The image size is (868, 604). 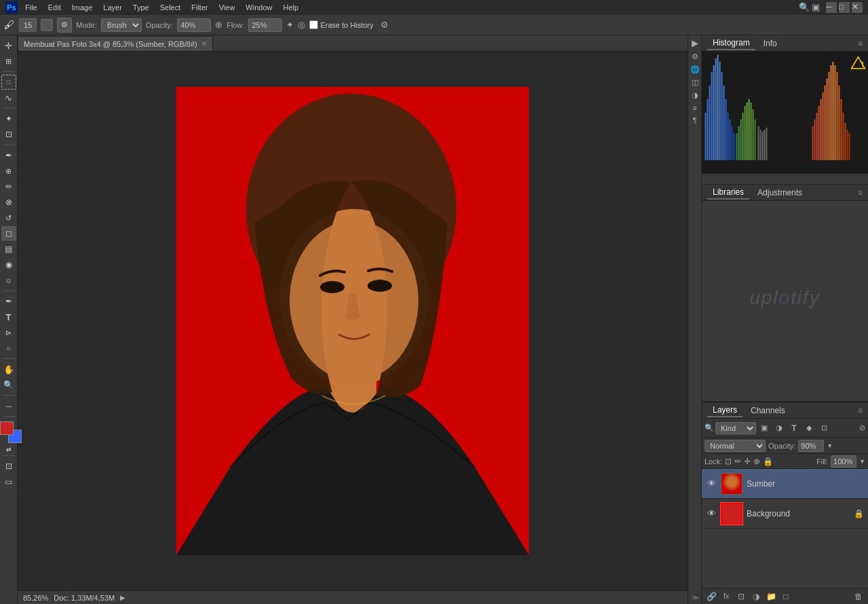 What do you see at coordinates (9, 171) in the screenshot?
I see `healing-tool: ⊕` at bounding box center [9, 171].